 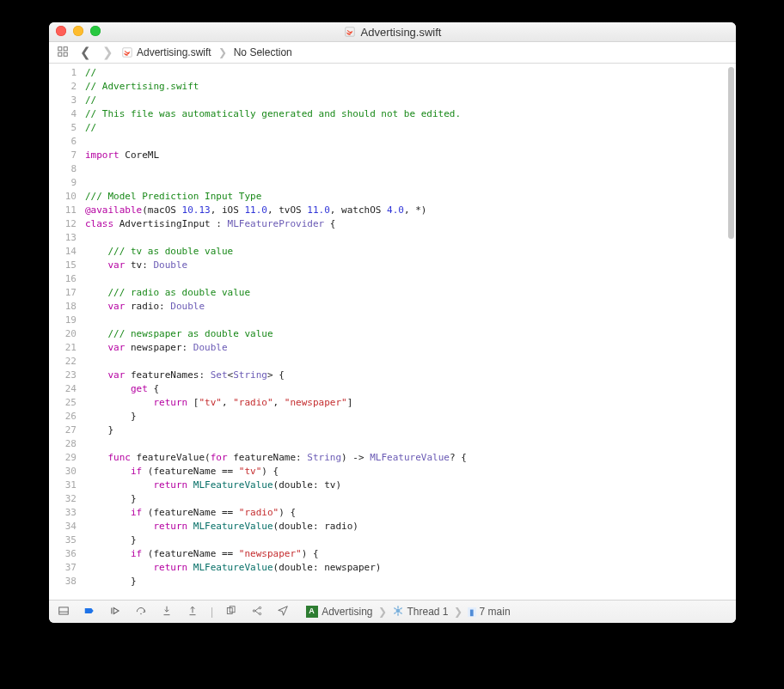 What do you see at coordinates (63, 155) in the screenshot?
I see `line-number: 7` at bounding box center [63, 155].